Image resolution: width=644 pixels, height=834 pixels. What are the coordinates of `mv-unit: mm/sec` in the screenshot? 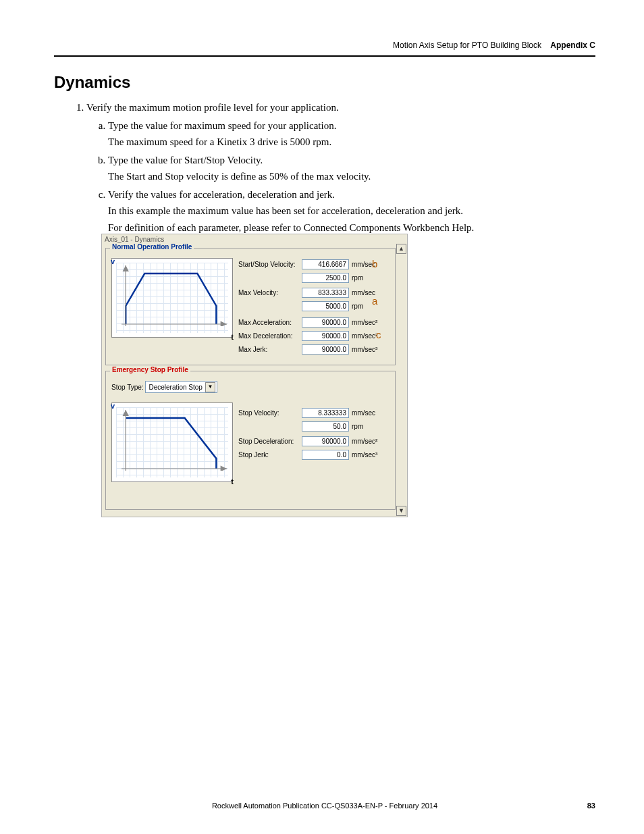 It's located at (369, 293).